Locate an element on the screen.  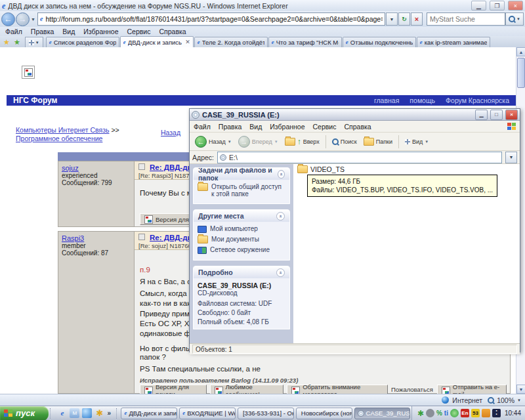
post2-author-link: Raspi3 is located at coordinates (96, 238).